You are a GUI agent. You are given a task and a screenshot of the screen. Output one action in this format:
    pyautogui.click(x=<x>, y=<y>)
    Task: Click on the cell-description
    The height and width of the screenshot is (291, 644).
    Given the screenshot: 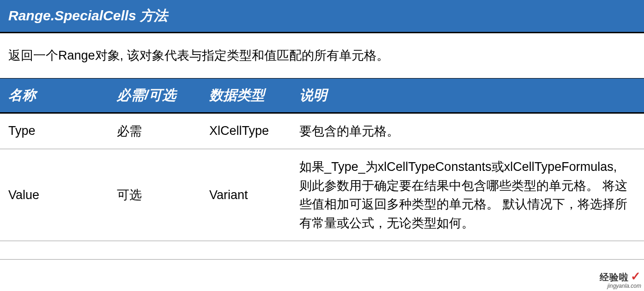 What is the action you would take?
    pyautogui.click(x=468, y=250)
    